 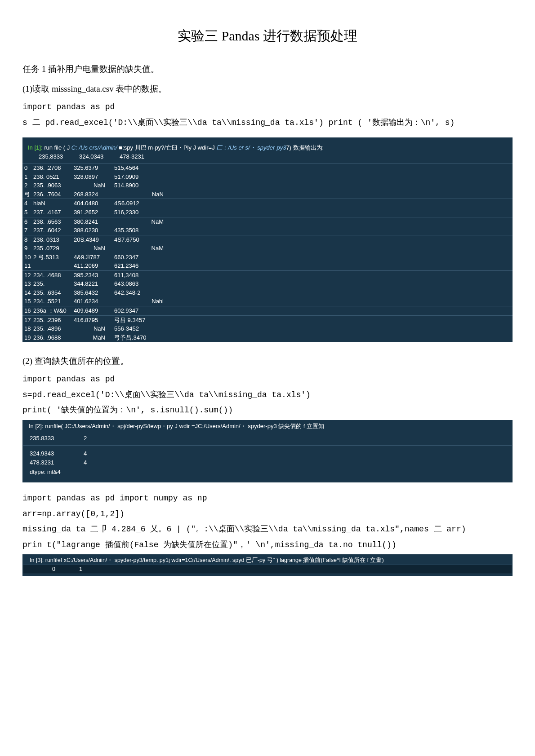 I want to click on console-output-3: In [3]: runfilef xC:/Users/Adniin/・ spyd…, so click(x=268, y=565).